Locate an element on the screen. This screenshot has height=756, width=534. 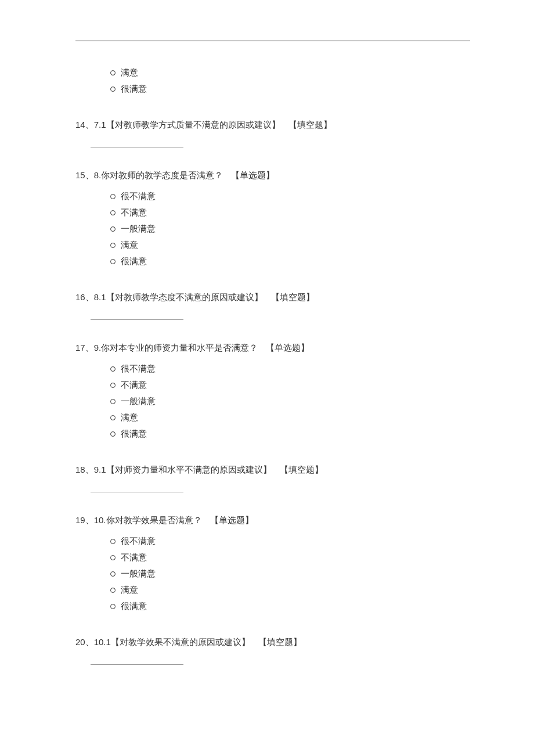
question-14: 14、7.1【对教师教学方式质量不满意的原因或建议】【填空题】 is located at coordinates (273, 132).